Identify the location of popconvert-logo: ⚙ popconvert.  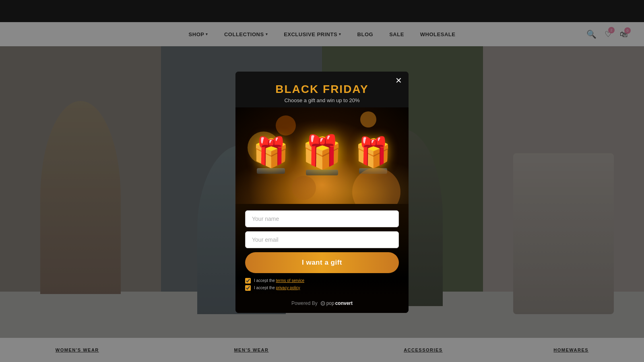
(336, 303).